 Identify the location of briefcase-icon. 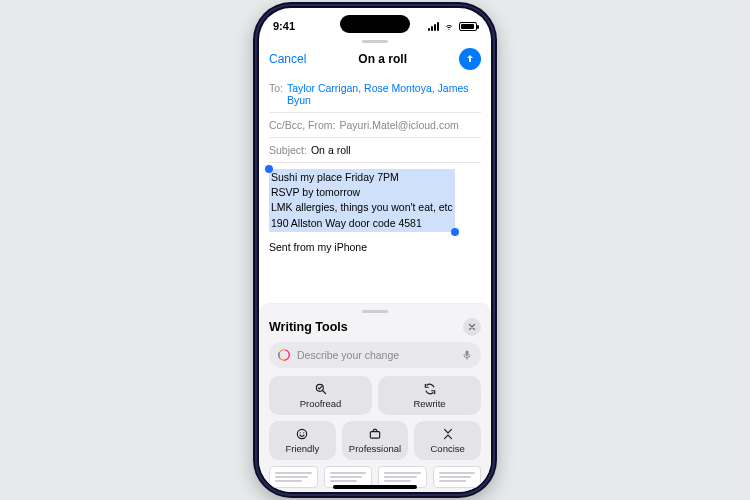
(375, 434).